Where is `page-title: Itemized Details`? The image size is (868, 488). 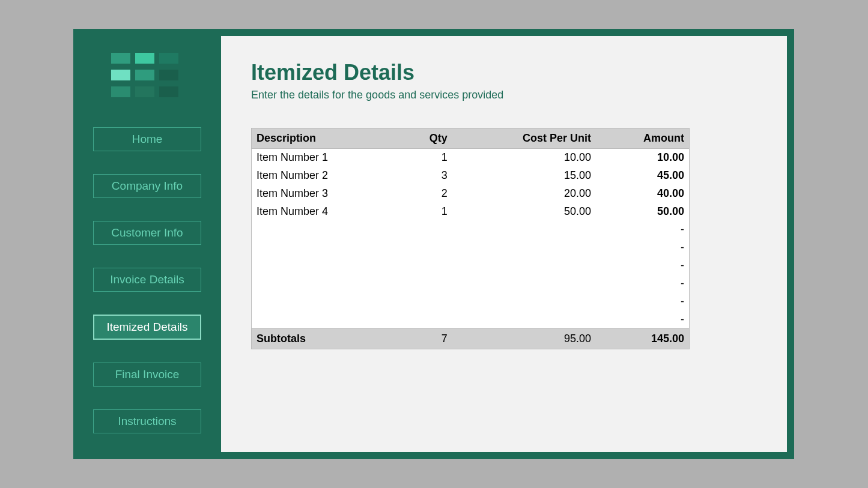
page-title: Itemized Details is located at coordinates (504, 73).